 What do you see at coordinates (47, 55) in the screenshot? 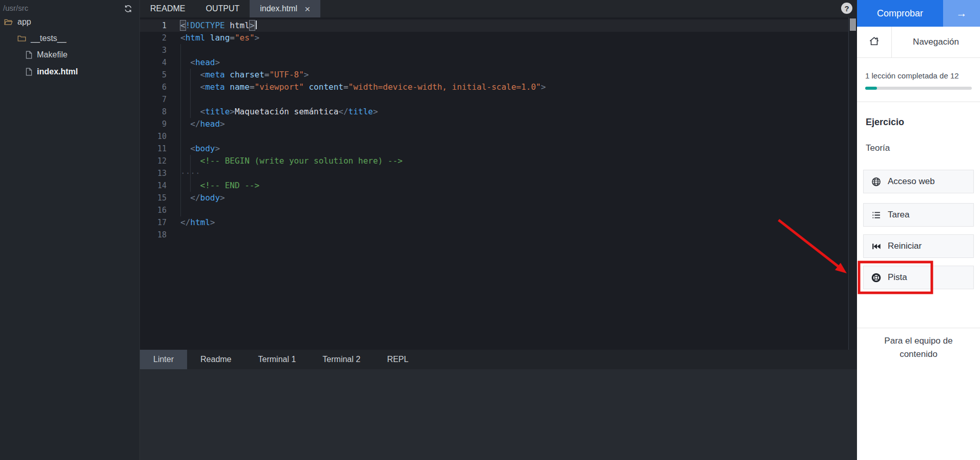
I see `tree-item-makefile: Makefile` at bounding box center [47, 55].